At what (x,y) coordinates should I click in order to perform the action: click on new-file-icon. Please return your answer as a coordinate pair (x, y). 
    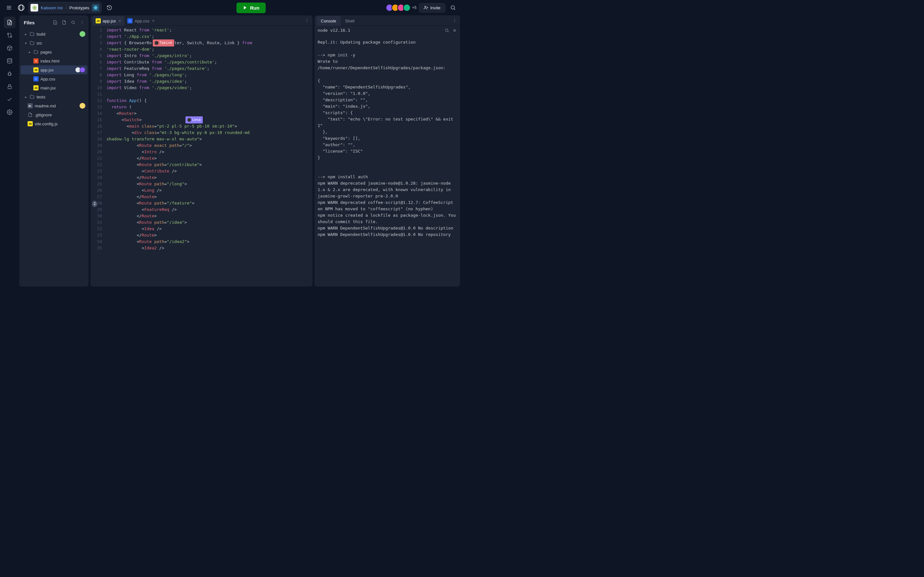
    Looking at the image, I should click on (55, 23).